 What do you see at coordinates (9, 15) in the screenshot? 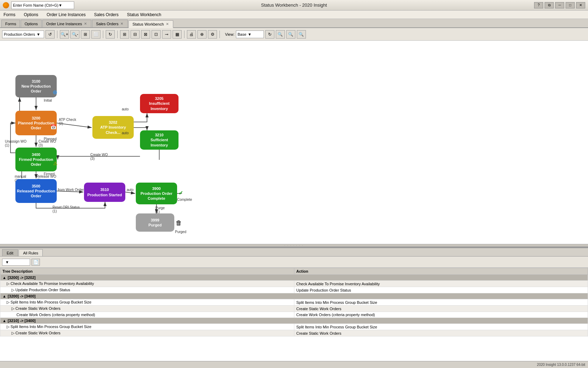
I see `menu-forms: Forms` at bounding box center [9, 15].